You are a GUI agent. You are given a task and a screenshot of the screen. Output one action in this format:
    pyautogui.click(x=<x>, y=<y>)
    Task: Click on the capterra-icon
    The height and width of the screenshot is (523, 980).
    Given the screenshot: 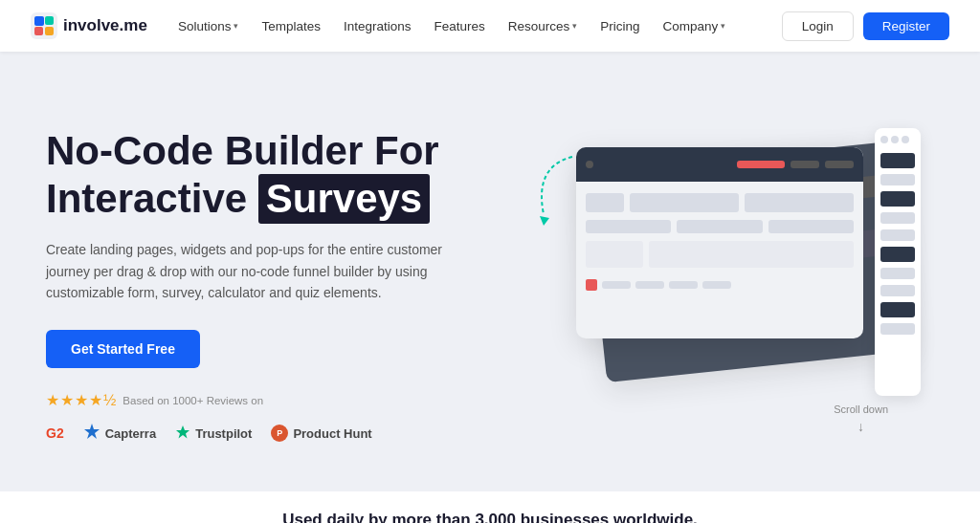 What is the action you would take?
    pyautogui.click(x=92, y=433)
    